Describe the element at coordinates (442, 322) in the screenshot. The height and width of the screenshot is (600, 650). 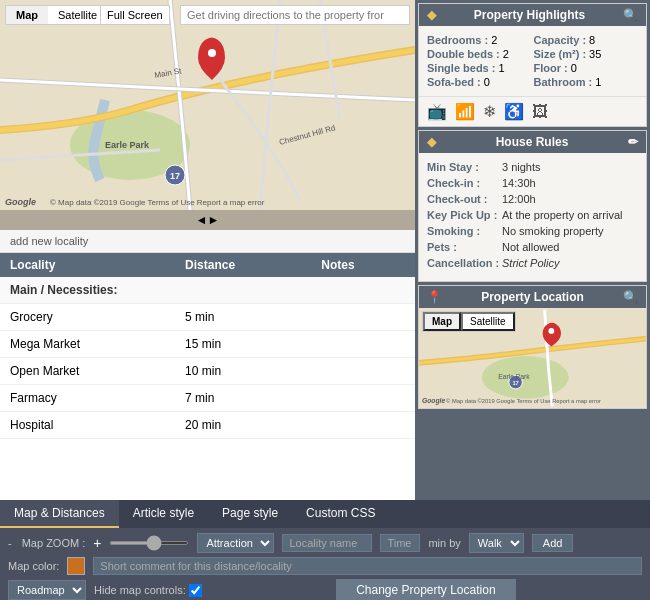
I see `prop-loc-tab-map: Map` at that location.